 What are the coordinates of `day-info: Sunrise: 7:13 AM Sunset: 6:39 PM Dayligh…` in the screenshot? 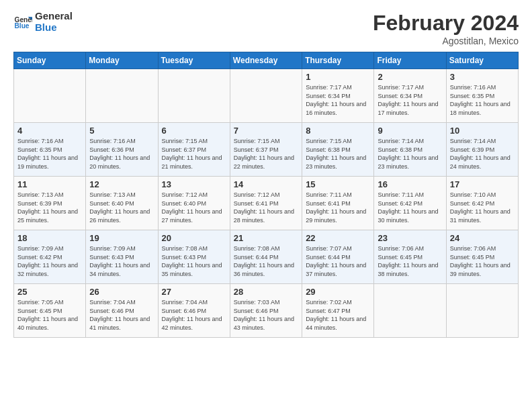 It's located at (50, 208).